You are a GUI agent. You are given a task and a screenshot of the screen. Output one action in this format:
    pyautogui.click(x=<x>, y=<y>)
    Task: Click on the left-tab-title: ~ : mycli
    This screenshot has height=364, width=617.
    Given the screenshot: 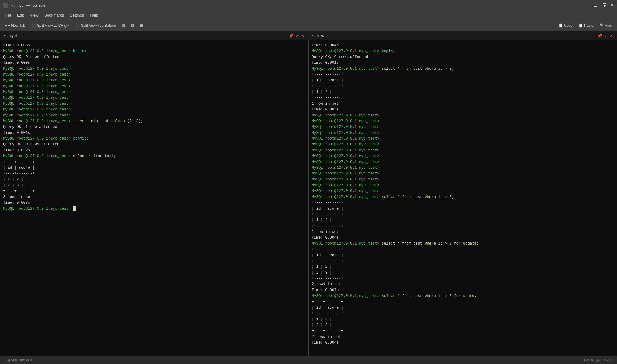 What is the action you would take?
    pyautogui.click(x=10, y=36)
    